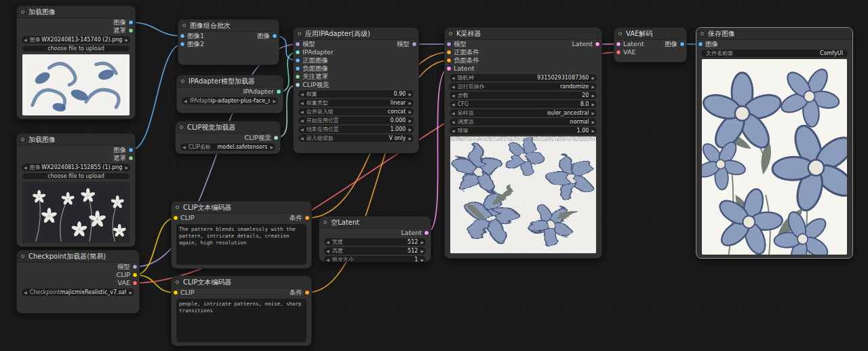 This screenshot has height=351, width=868. I want to click on clip-text-encode-positive-node: CLIP文本编码器 CLIP 条件 The pattern blends sea…, so click(241, 235).